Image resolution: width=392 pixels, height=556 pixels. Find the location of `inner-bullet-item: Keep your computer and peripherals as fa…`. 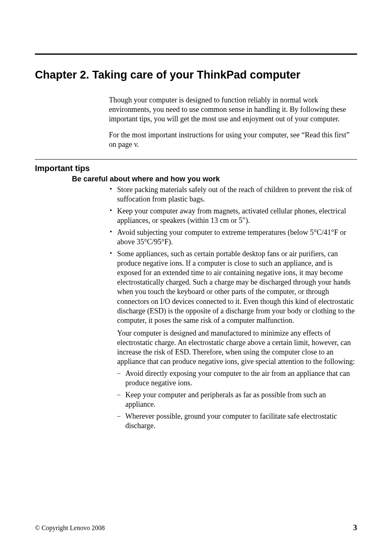

inner-bullet-item: Keep your computer and peripherals as fa… is located at coordinates (237, 400).